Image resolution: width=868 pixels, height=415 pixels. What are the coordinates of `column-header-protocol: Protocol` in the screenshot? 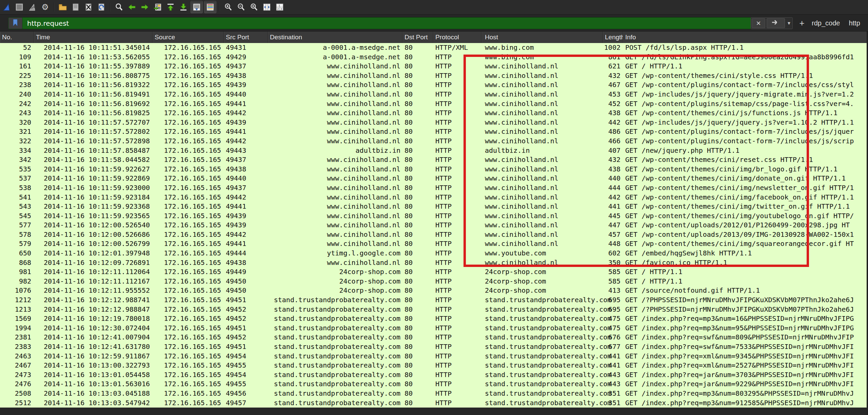 It's located at (457, 37).